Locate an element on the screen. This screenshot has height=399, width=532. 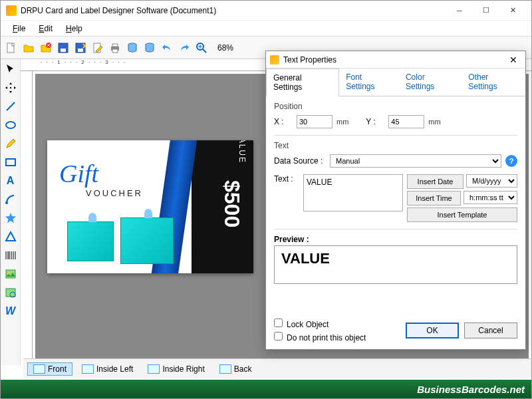
dialog-icon is located at coordinates (275, 60).